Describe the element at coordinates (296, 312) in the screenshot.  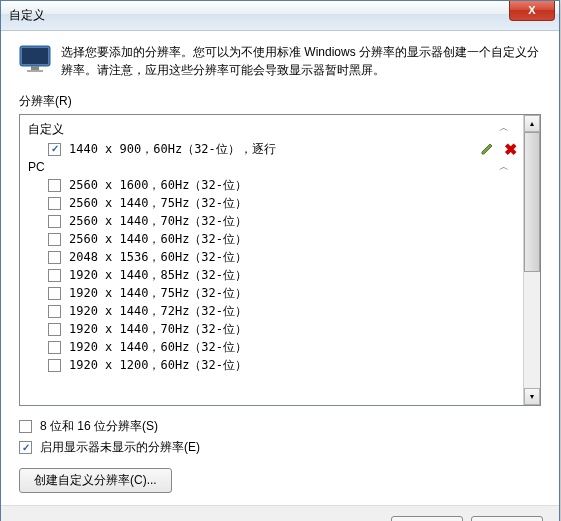
I see `resolution-text: 1920 x 1440，72Hz（32-位）` at that location.